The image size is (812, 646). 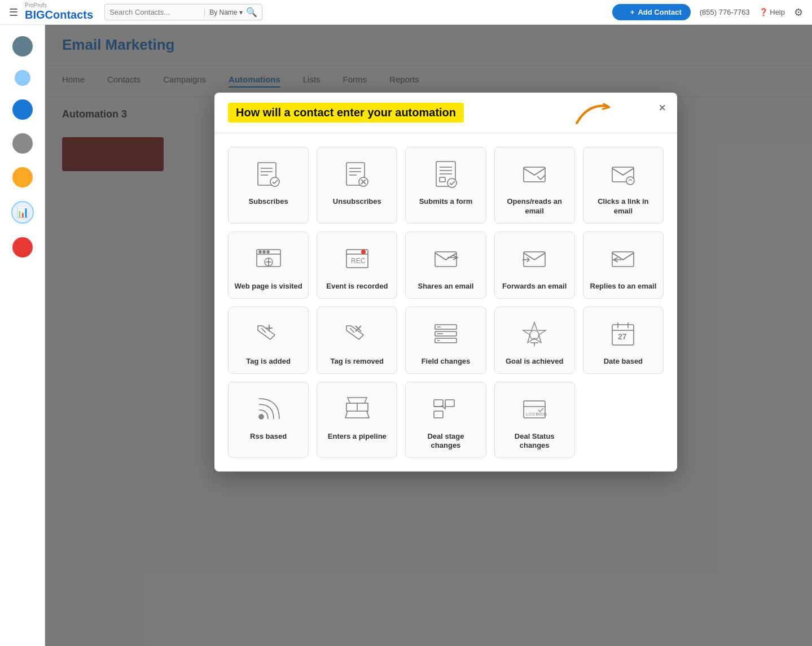 What do you see at coordinates (357, 185) in the screenshot?
I see `trigger-unsubscribes: Unsubscribes` at bounding box center [357, 185].